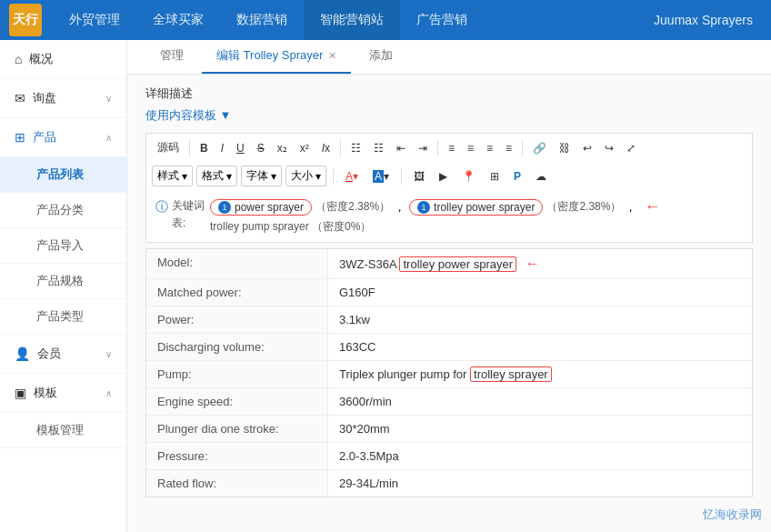 This screenshot has height=532, width=771. Describe the element at coordinates (325, 148) in the screenshot. I see `clear-format-btn: Ix` at that location.